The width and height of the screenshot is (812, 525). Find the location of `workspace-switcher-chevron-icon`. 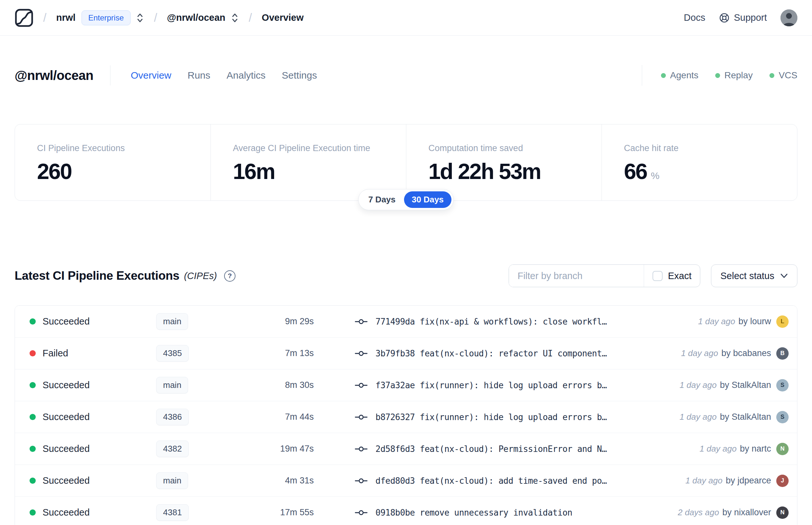

workspace-switcher-chevron-icon is located at coordinates (235, 18).